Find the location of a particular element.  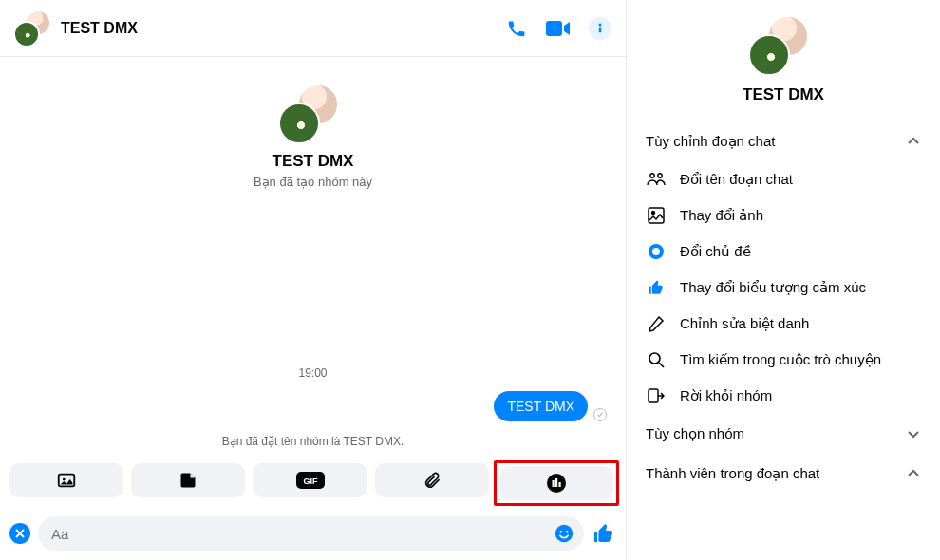

emoji-button is located at coordinates (564, 533).